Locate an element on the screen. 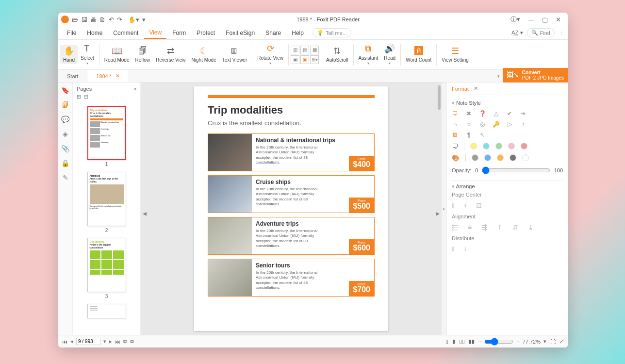 This screenshot has width=625, height=364. prev-page-btn-icon: ◂ is located at coordinates (72, 342).